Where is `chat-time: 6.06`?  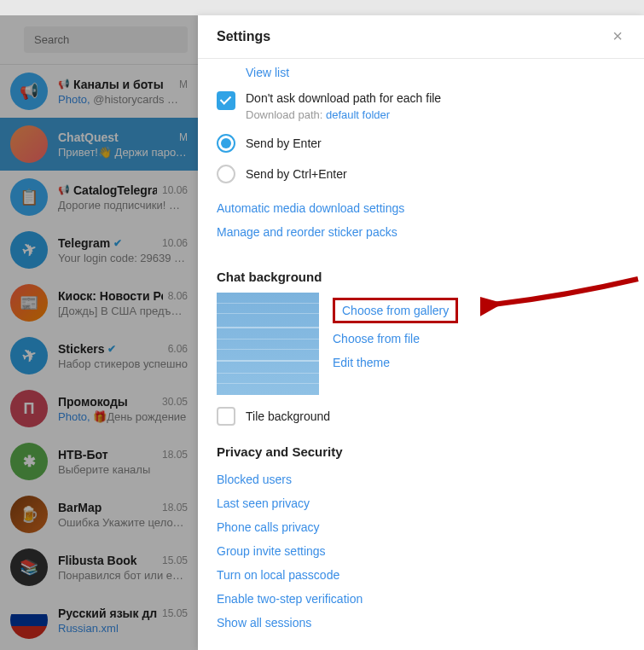 chat-time: 6.06 is located at coordinates (177, 349).